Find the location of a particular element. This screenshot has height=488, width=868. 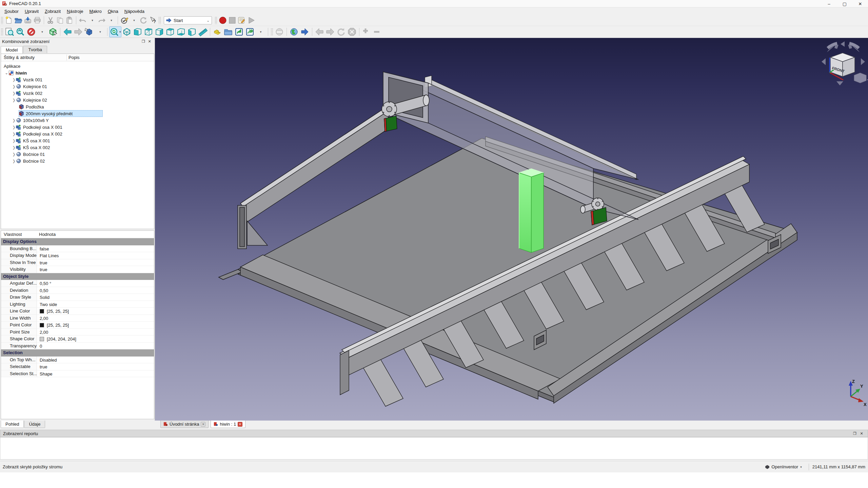

edit-mode-button is located at coordinates (124, 20).